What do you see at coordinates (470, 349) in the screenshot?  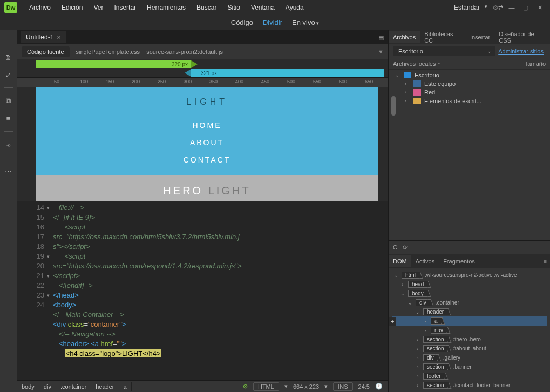 I see `dom-row-about: ›section#about .about` at bounding box center [470, 349].